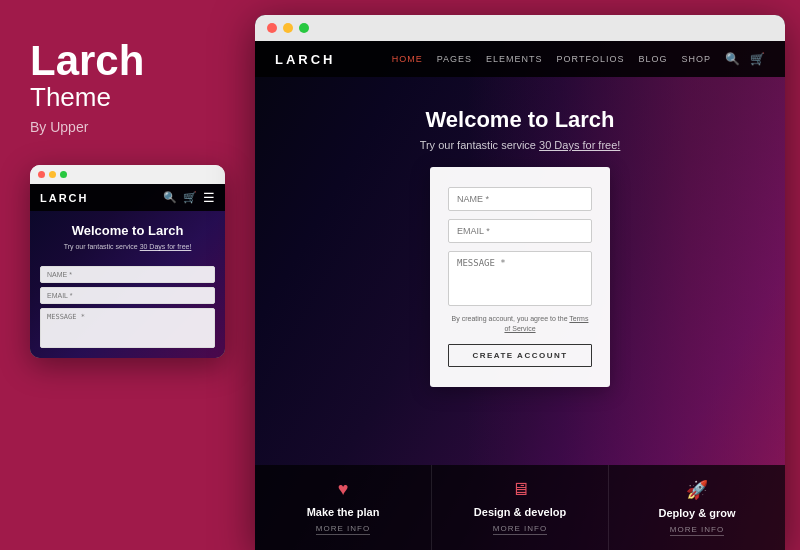 The width and height of the screenshot is (800, 550). Describe the element at coordinates (745, 59) in the screenshot. I see `desktop-nav-icons: 🔍 🛒` at that location.